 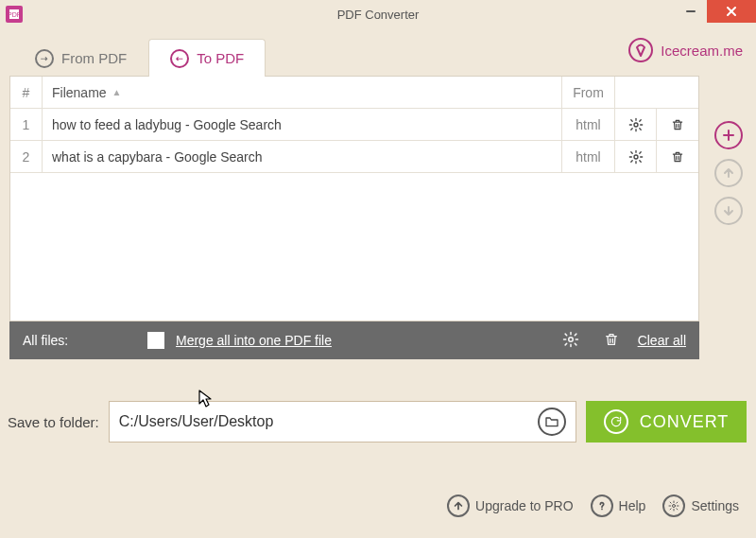 I want to click on browse-folder-button, so click(x=552, y=422).